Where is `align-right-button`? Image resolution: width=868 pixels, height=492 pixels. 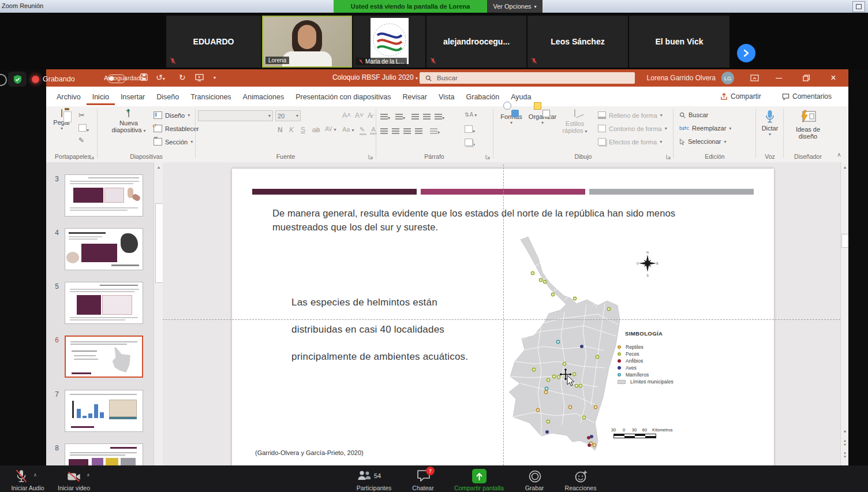 align-right-button is located at coordinates (407, 131).